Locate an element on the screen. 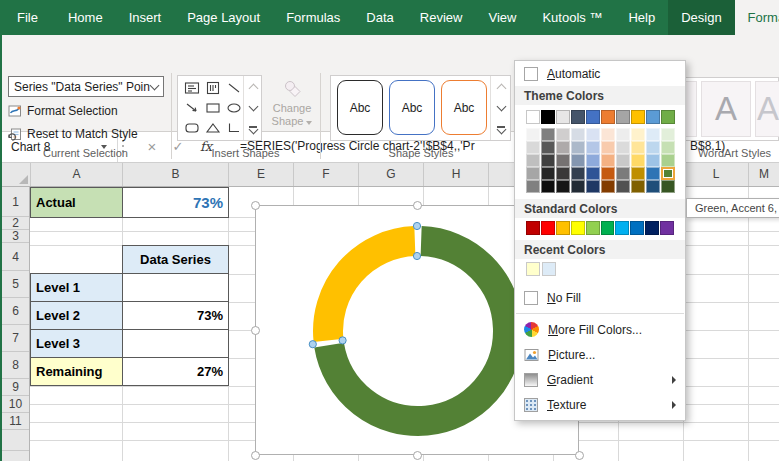 This screenshot has height=461, width=779. row-header-9: 9 is located at coordinates (16, 388).